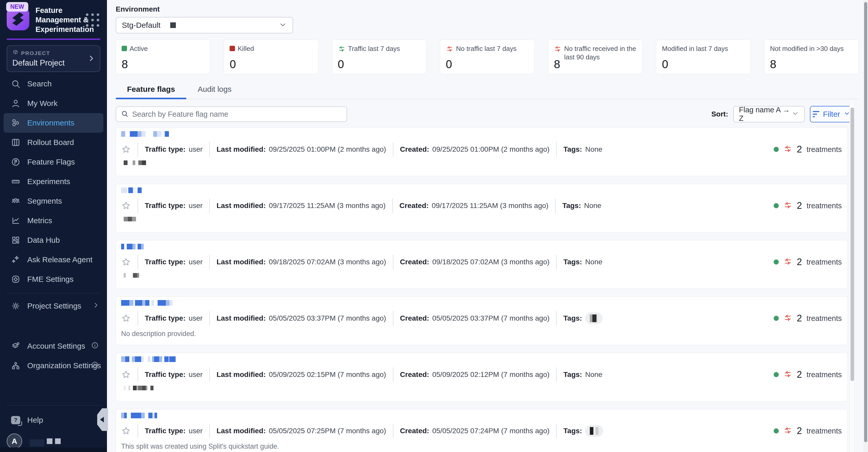  I want to click on flag-row: Traffic type: user Last modified: 09/18/…, so click(482, 264).